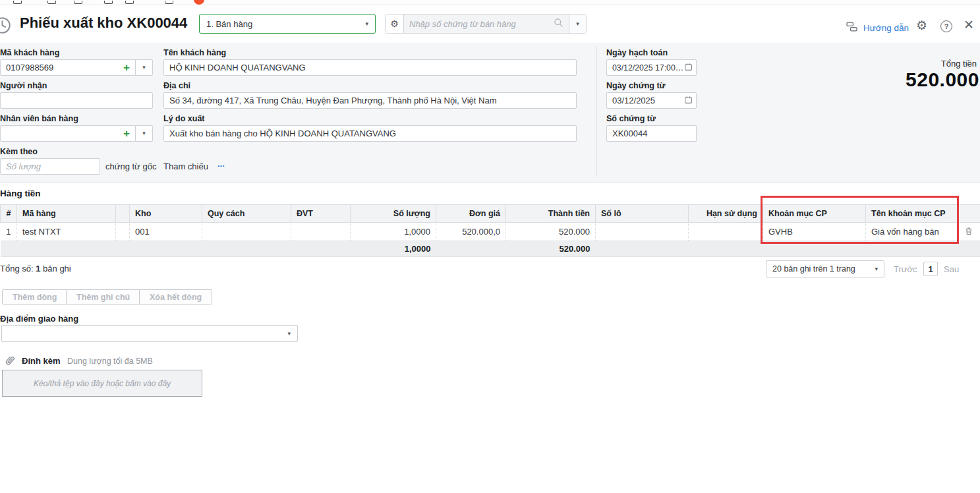 This screenshot has height=493, width=980. Describe the element at coordinates (651, 100) in the screenshot. I see `doc-date-field: 03/12/2025` at that location.